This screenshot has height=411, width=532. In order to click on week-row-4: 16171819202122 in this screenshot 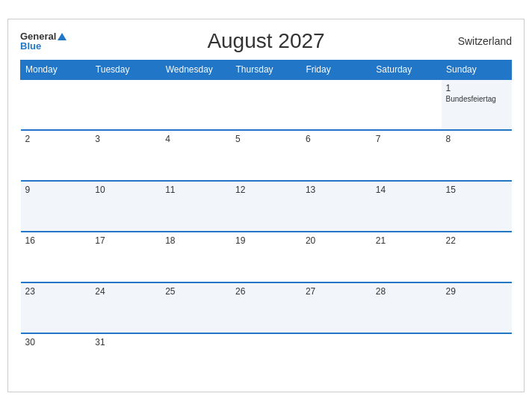, I will do `click(266, 257)`.